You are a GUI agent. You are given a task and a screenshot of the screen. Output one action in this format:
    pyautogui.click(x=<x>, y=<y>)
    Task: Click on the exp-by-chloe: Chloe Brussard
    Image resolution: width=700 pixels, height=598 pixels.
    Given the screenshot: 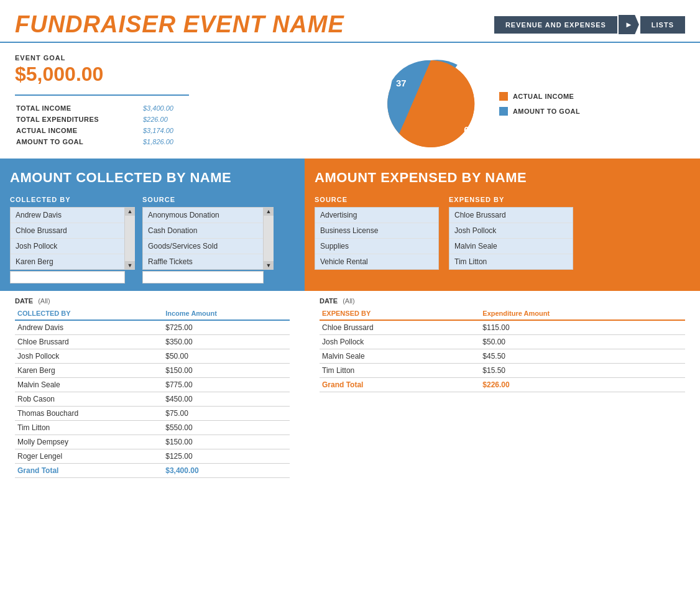 What is the action you would take?
    pyautogui.click(x=511, y=215)
    